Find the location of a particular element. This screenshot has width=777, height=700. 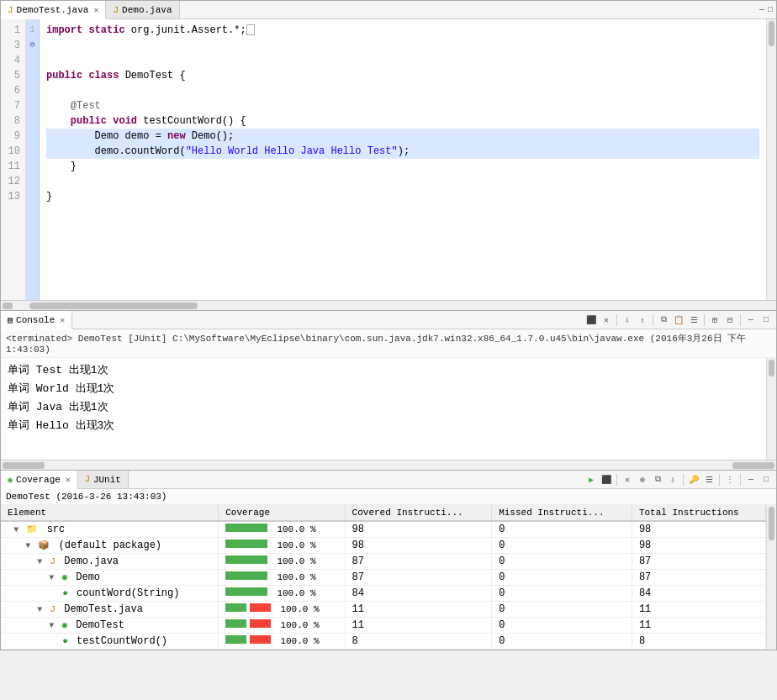

maximize-icon: □ is located at coordinates (770, 10).